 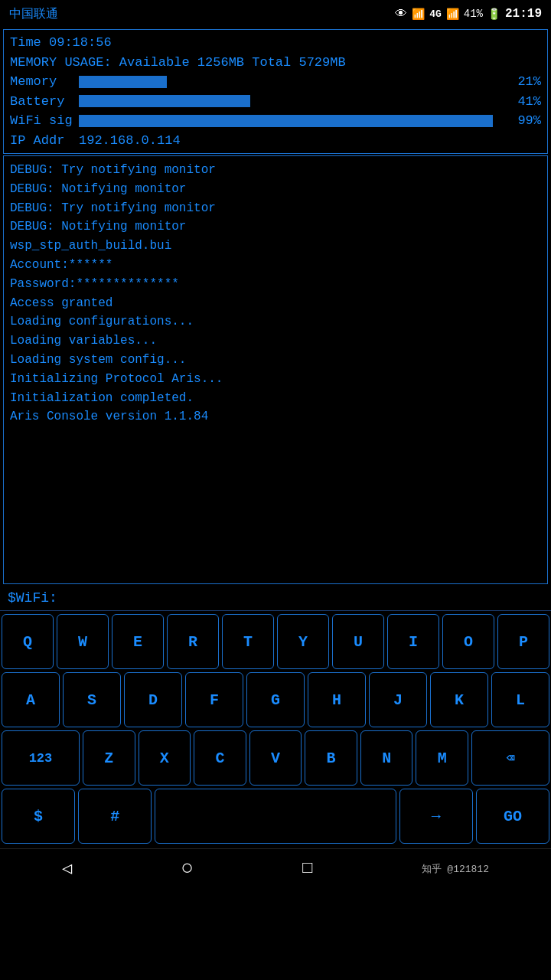 What do you see at coordinates (418, 14) in the screenshot?
I see `wifi-icon: 📶` at bounding box center [418, 14].